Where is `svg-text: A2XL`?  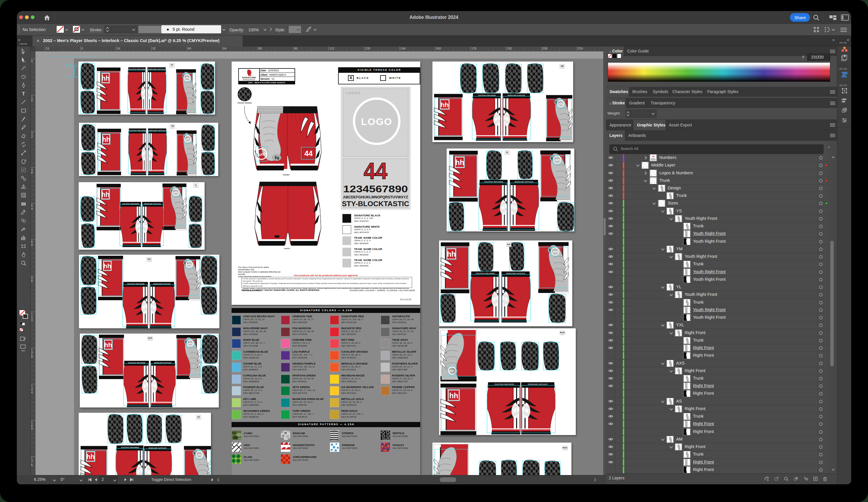
svg-text: A2XL is located at coordinates (562, 333).